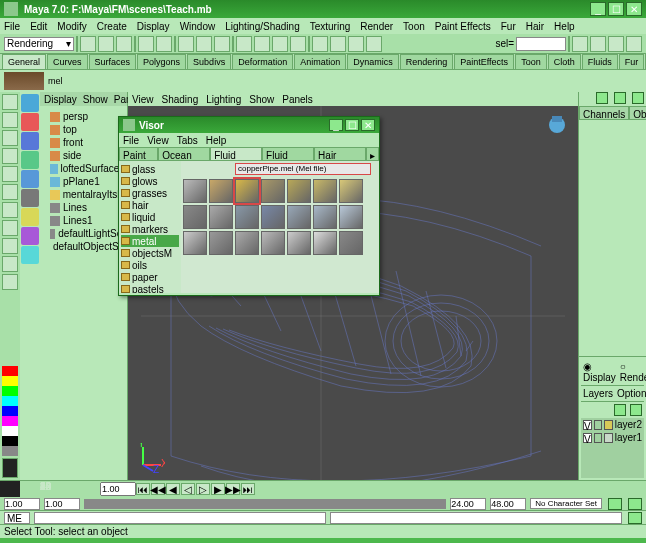 Image resolution: width=646 pixels, height=543 pixels. I want to click on visor-tab: Fluid Examples, so click(236, 154).